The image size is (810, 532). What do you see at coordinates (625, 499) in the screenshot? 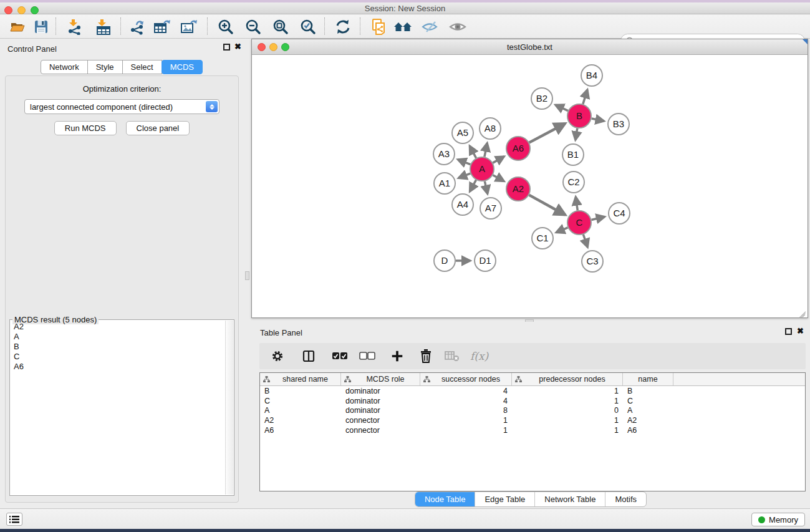
I see `tab-motifs: Motifs` at bounding box center [625, 499].